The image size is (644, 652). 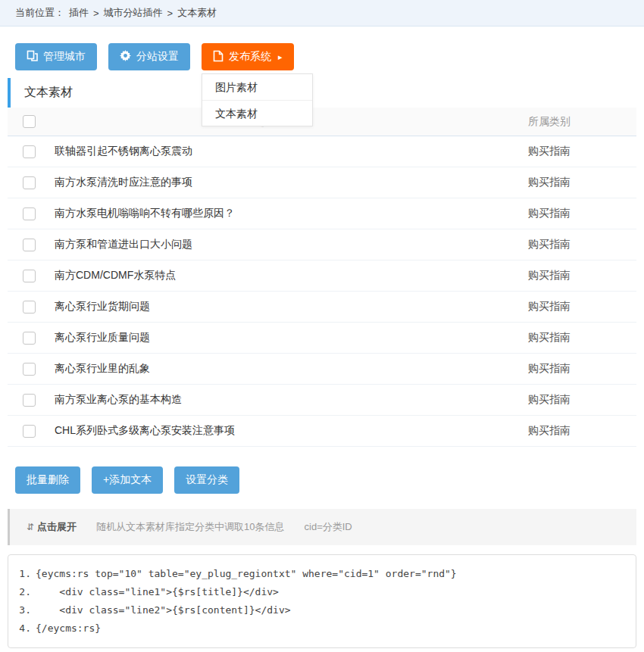 What do you see at coordinates (254, 151) in the screenshot?
I see `row-title: 联轴器引起不锈钢离心泵震动` at bounding box center [254, 151].